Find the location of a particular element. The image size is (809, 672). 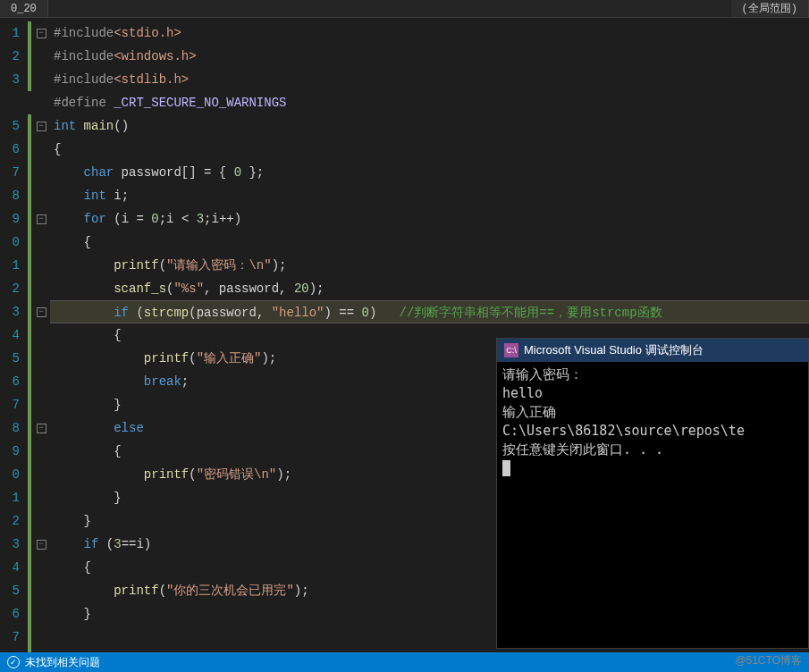

code-line: int main() is located at coordinates (429, 126).